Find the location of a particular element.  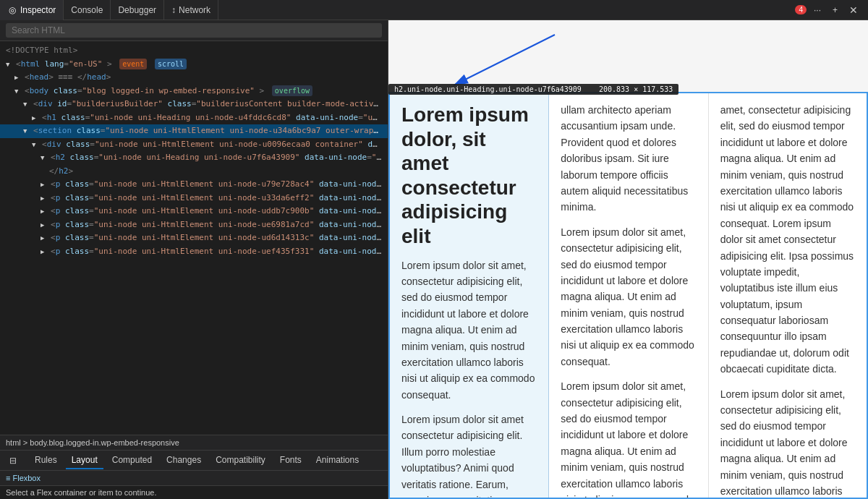

event-badge: event is located at coordinates (133, 64).